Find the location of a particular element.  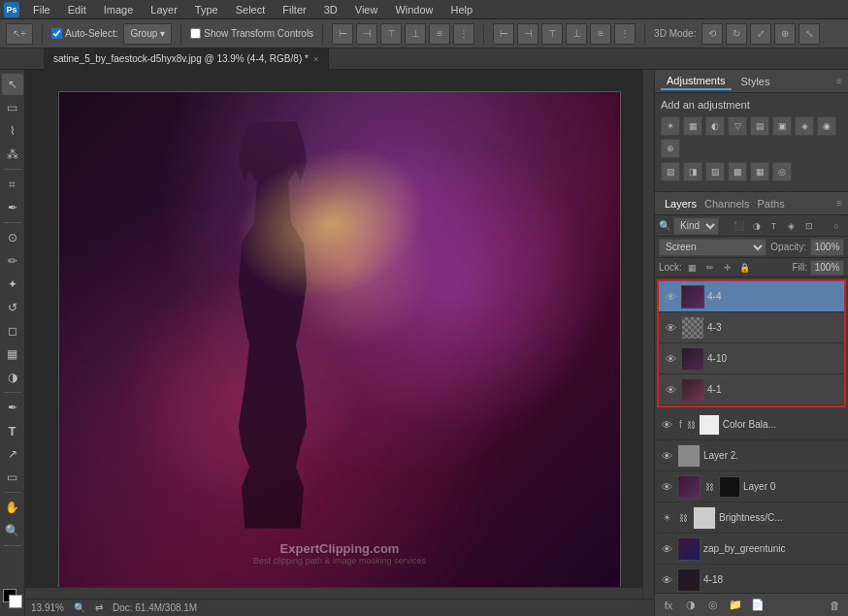

adj-vibrance-icon: ▤ is located at coordinates (760, 126).